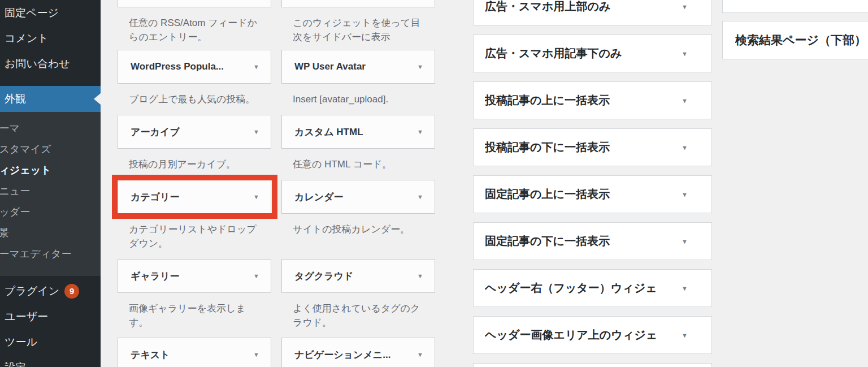  What do you see at coordinates (177, 67) in the screenshot?
I see `widget-title: WordPress Popula...` at bounding box center [177, 67].